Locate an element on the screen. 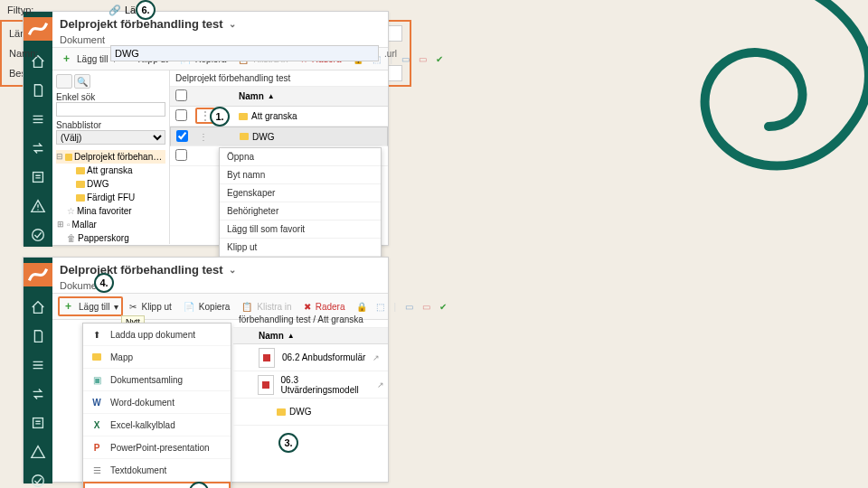 This screenshot has width=868, height=488. search-label: Enkel sök is located at coordinates (110, 98).